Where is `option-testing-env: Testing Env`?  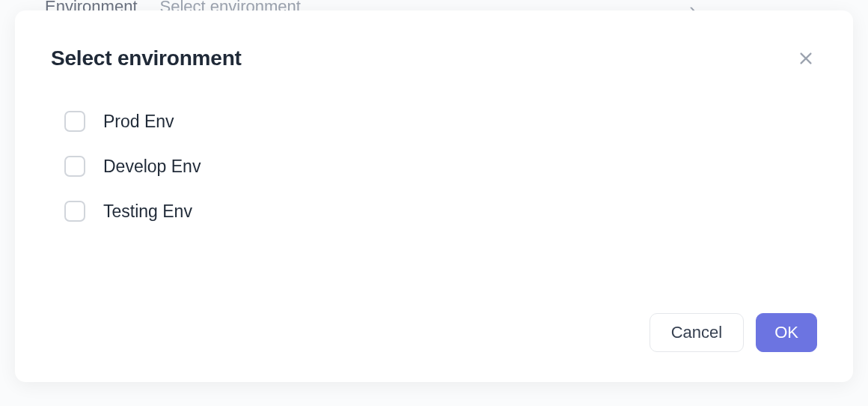 option-testing-env: Testing Env is located at coordinates (441, 211).